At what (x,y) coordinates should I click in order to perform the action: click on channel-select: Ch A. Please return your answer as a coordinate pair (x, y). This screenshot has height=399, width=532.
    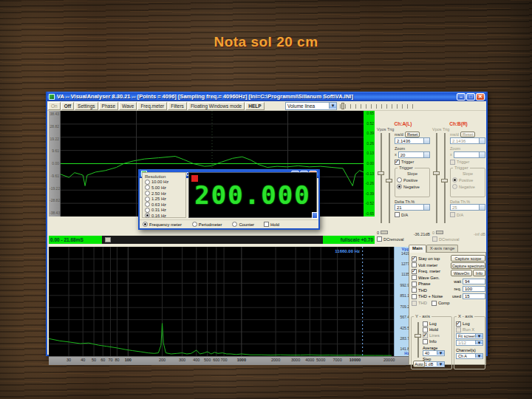
    Looking at the image, I should click on (470, 356).